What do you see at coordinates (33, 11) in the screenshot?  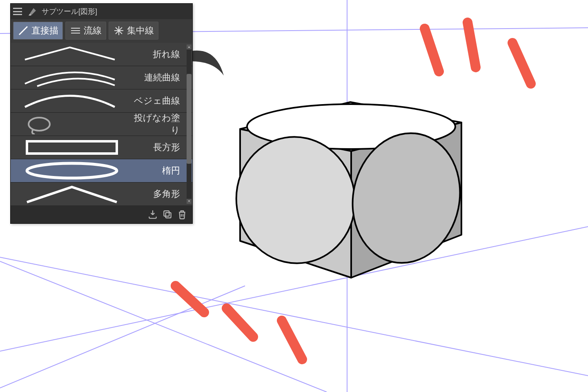 I see `shape-tool-icon` at bounding box center [33, 11].